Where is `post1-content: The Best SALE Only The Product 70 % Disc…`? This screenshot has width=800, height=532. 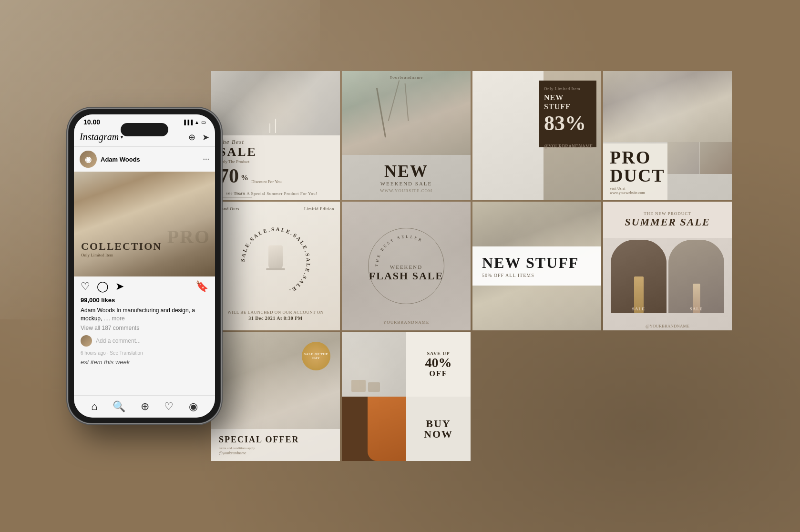 post1-content: The Best SALE Only The Product 70 % Disc… is located at coordinates (276, 168).